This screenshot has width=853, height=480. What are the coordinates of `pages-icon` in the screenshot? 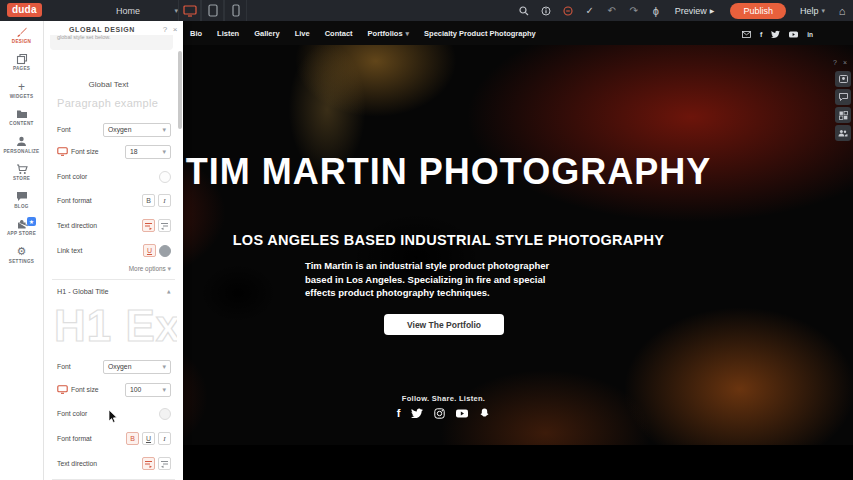 It's located at (22, 59).